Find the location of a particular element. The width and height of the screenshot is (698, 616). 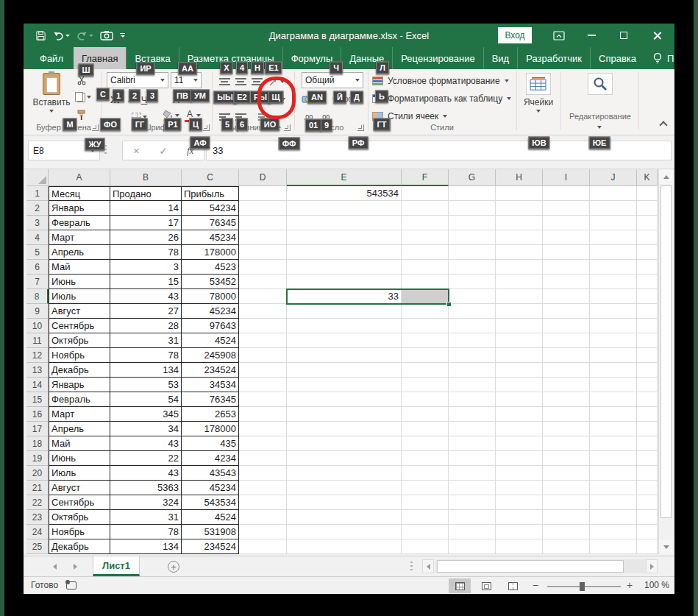

collapse-ribbon-icon is located at coordinates (663, 125).